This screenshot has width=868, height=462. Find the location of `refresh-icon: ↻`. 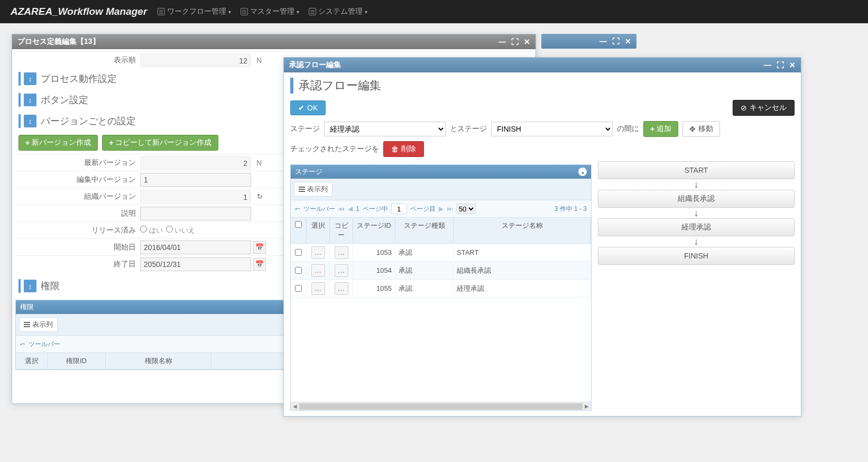

refresh-icon: ↻ is located at coordinates (260, 197).